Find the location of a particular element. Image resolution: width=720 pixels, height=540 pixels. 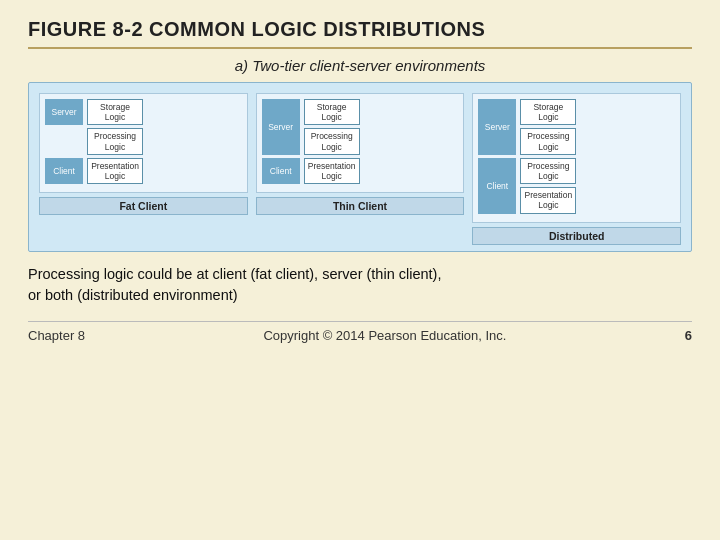

thin-client-diagram: Server StorageLogic ProcessingLogic Clie… is located at coordinates (360, 143).